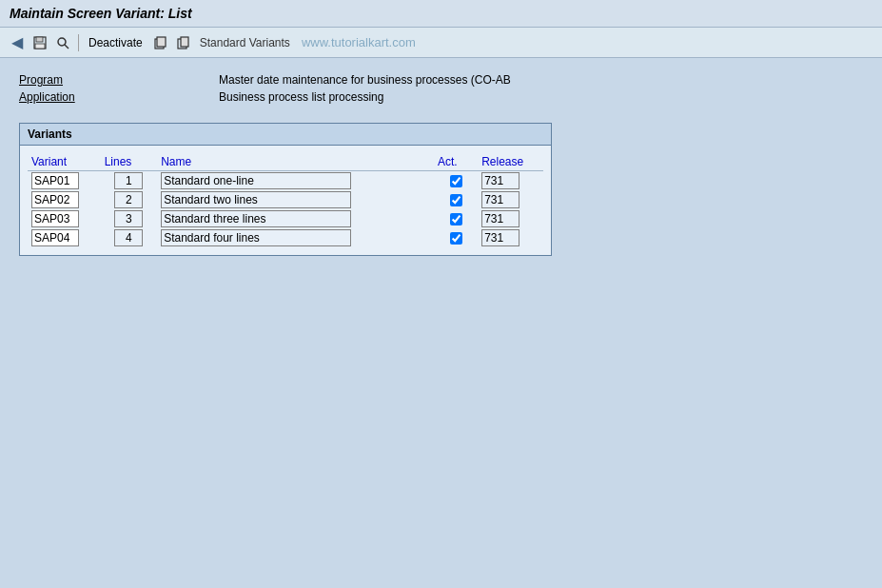  I want to click on table-header-row: Variant Lines Name Act. Release, so click(285, 162).